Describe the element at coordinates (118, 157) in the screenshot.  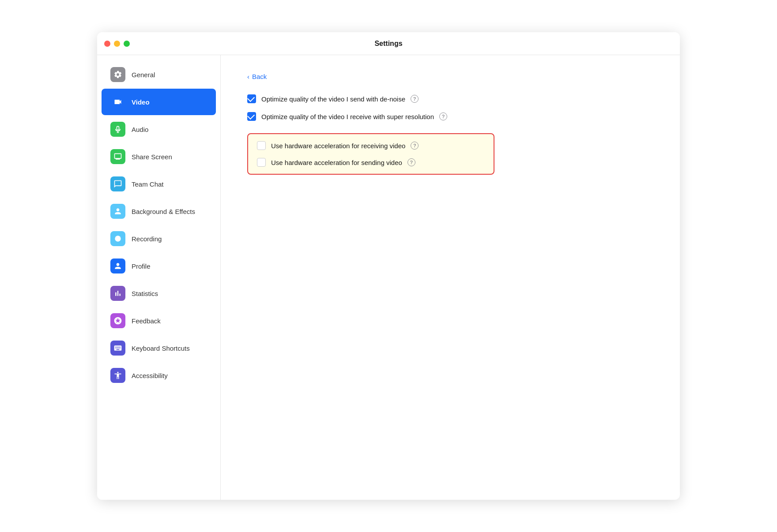
I see `share-screen-icon` at that location.